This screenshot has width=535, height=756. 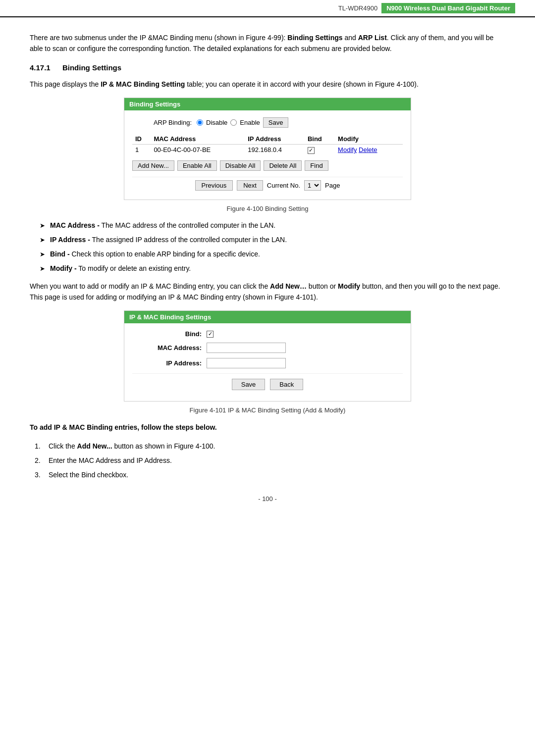 What do you see at coordinates (368, 150) in the screenshot?
I see `delete-link: Delete` at bounding box center [368, 150].